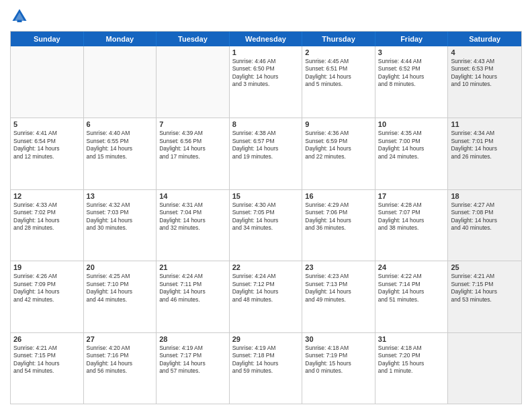 The height and width of the screenshot is (411, 532). What do you see at coordinates (121, 226) in the screenshot?
I see `day-cell-13: 13Sunrise: 4:32 AM Sunset: 7:03 PM Dayli…` at bounding box center [121, 226].